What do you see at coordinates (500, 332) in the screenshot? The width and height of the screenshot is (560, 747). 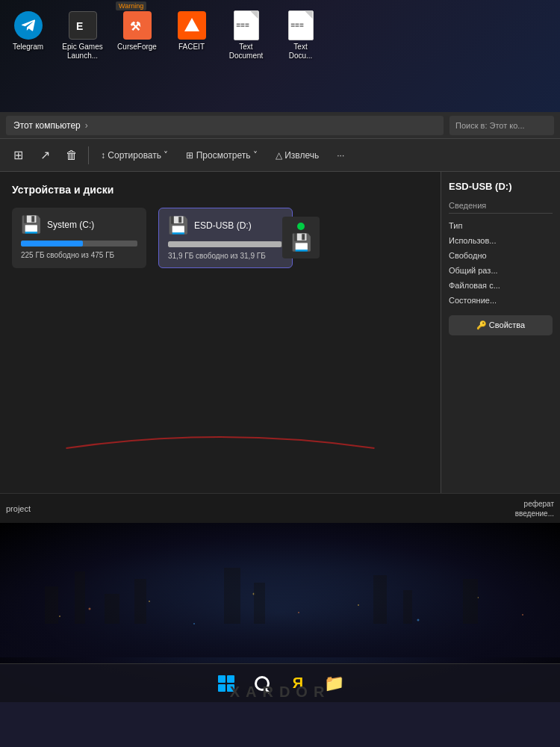 I see `right-panel: ESD-USB (D:) Сведения Тип Использов... С…` at bounding box center [500, 332].